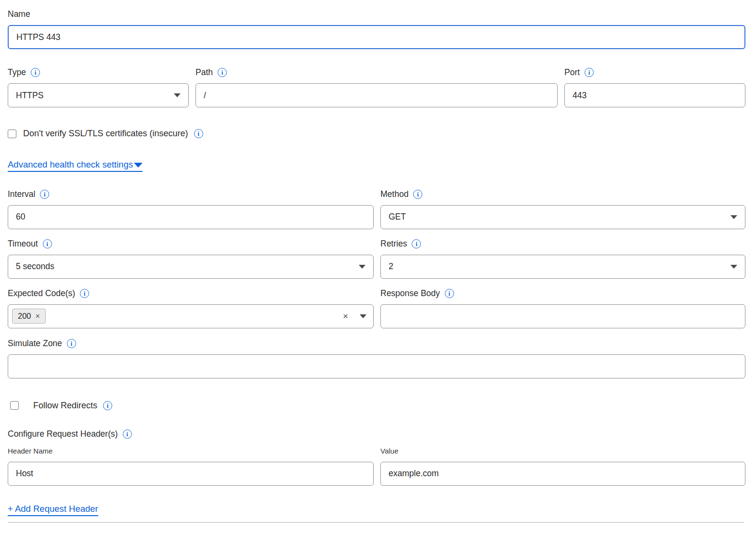 The image size is (756, 533). I want to click on advanced-settings-link: Advanced health check settings, so click(75, 166).